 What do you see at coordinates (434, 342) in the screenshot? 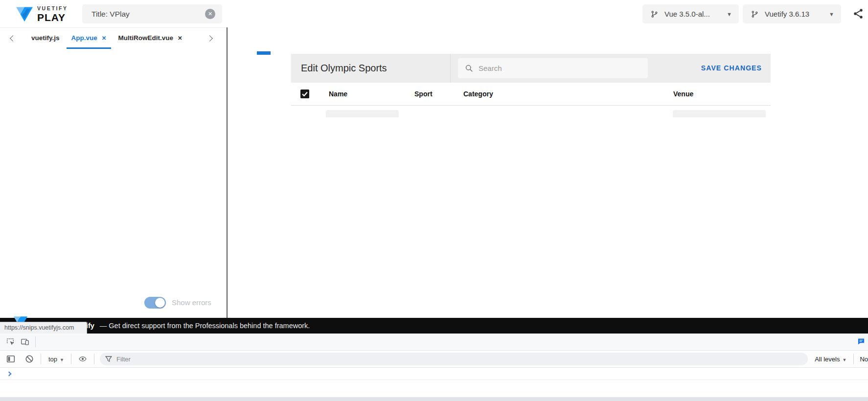
I see `devtools-tabbar` at bounding box center [434, 342].